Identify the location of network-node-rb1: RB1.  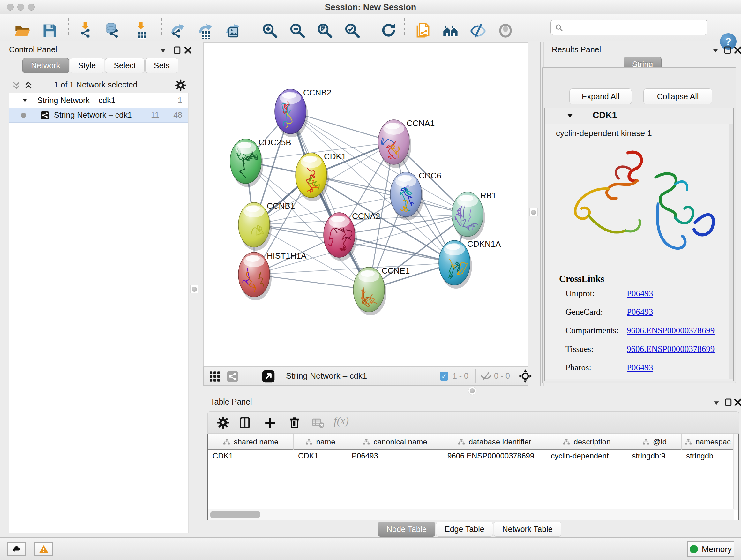
(474, 216).